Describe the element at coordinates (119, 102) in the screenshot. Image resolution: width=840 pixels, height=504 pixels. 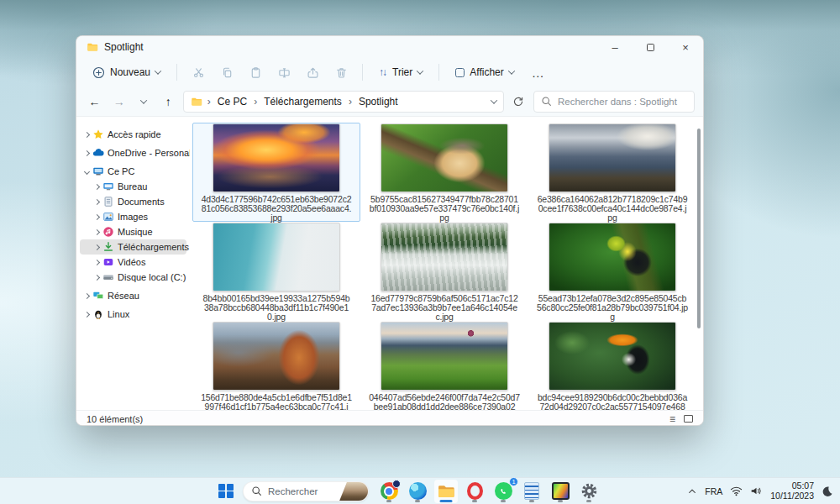
I see `forward-button: →` at that location.